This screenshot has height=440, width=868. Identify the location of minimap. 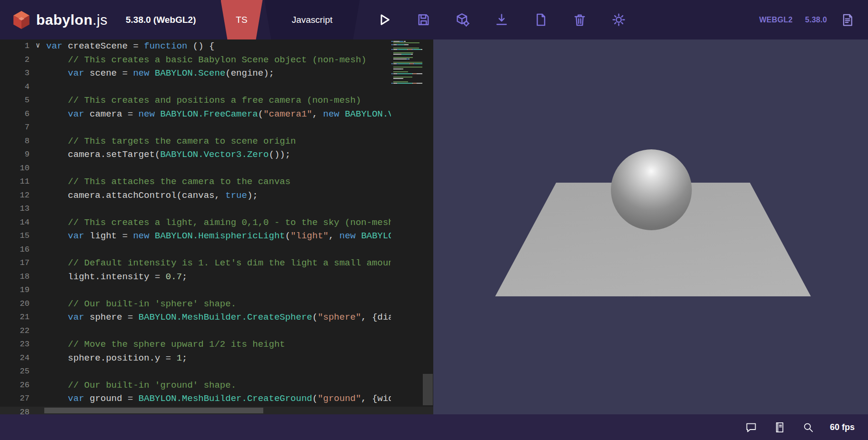
(407, 223).